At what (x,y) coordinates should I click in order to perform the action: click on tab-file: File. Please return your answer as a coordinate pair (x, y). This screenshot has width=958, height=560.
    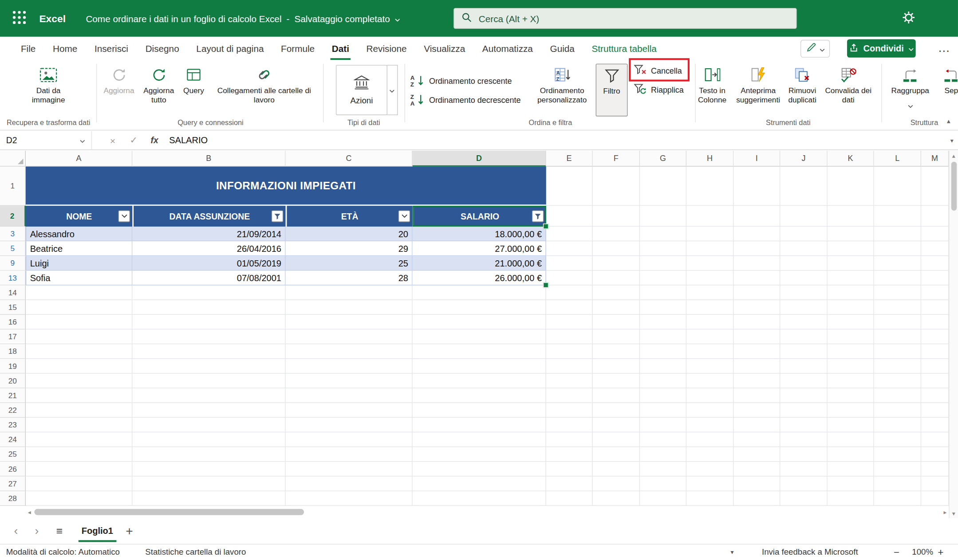
    Looking at the image, I should click on (28, 48).